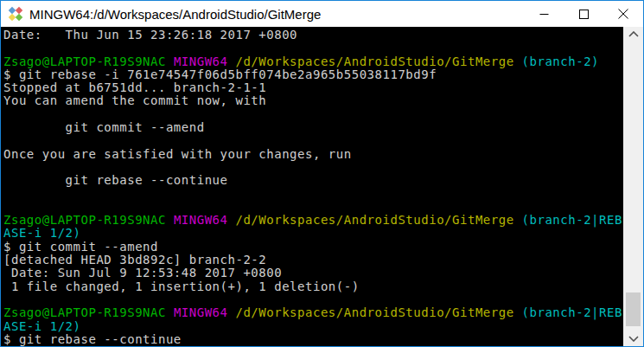 The image size is (644, 347). Describe the element at coordinates (135, 87) in the screenshot. I see `terminal-text-segment: Stopped at b6751dd... branch-2-1-1` at that location.